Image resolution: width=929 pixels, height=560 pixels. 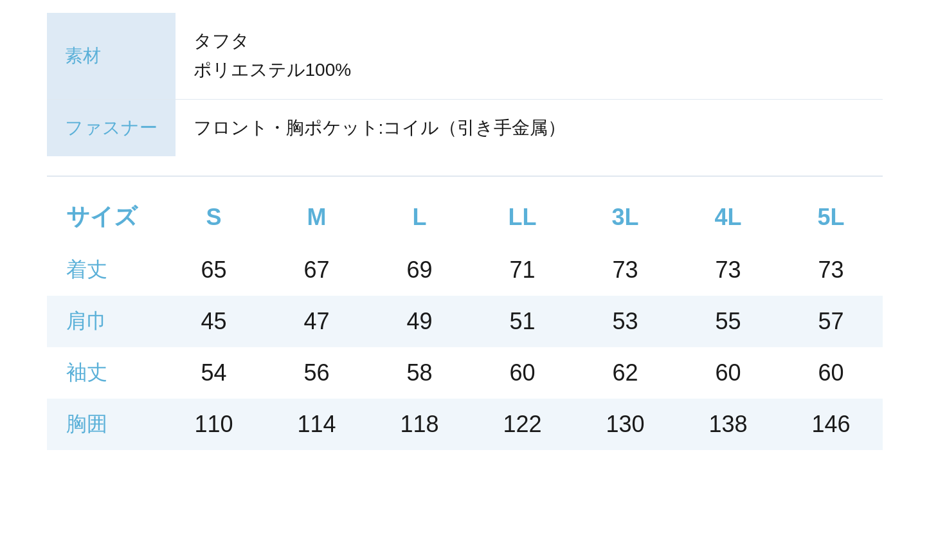 What do you see at coordinates (317, 424) in the screenshot?
I see `size-cell-3-1: 114` at bounding box center [317, 424].